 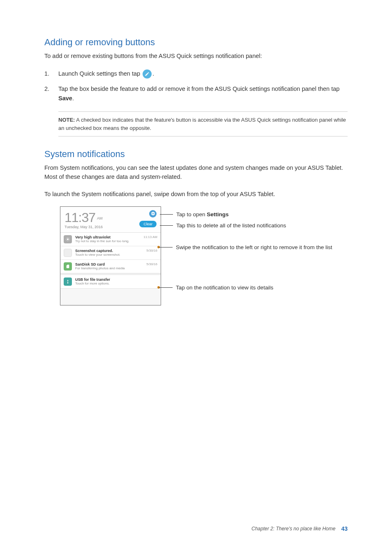 What do you see at coordinates (116, 264) in the screenshot?
I see `notif-title: SanDisk SD card` at bounding box center [116, 264].